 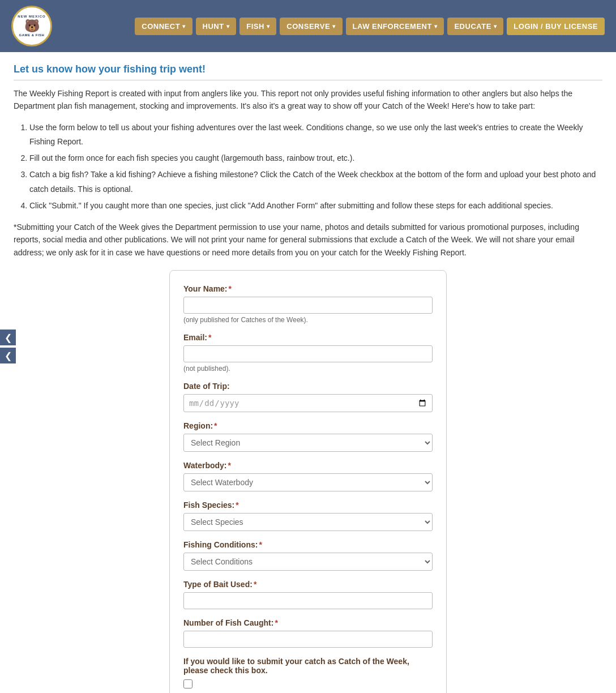 I want to click on fish-count-input, so click(x=308, y=639).